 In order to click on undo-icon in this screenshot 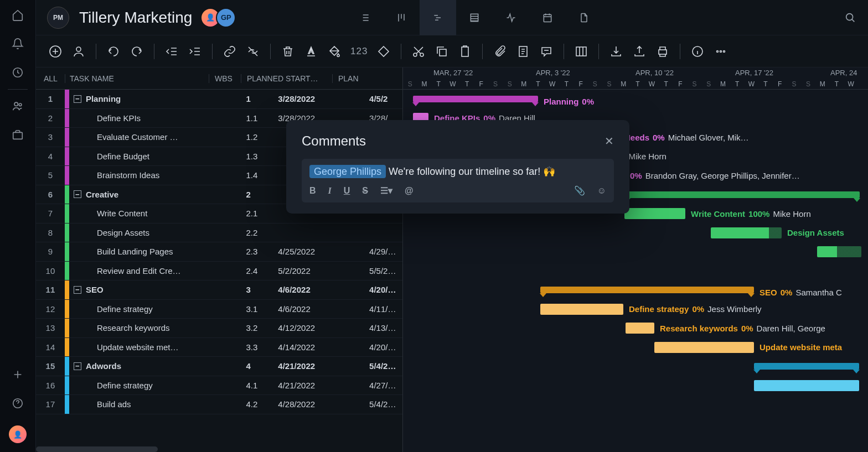, I will do `click(113, 51)`.